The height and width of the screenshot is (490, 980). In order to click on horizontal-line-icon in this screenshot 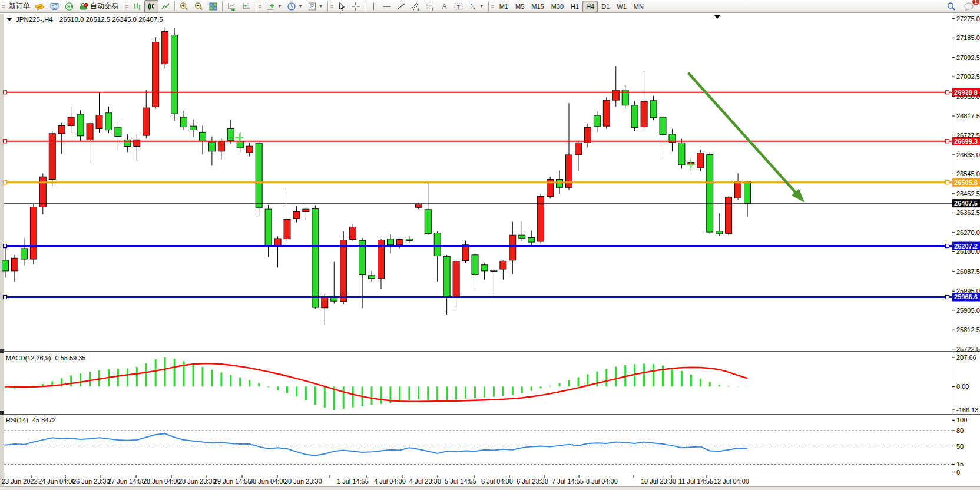, I will do `click(387, 6)`.